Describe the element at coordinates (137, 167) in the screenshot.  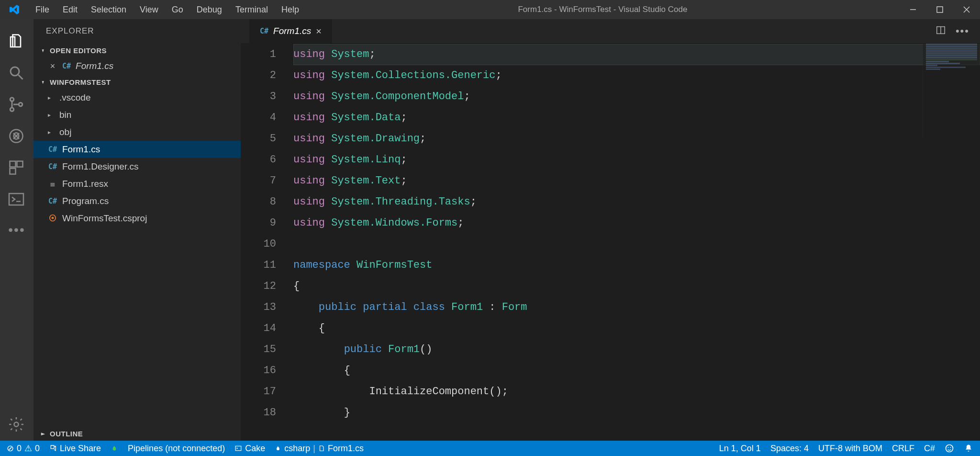
I see `file-item-form1-designer-cs: C#Form1.Designer.cs` at that location.